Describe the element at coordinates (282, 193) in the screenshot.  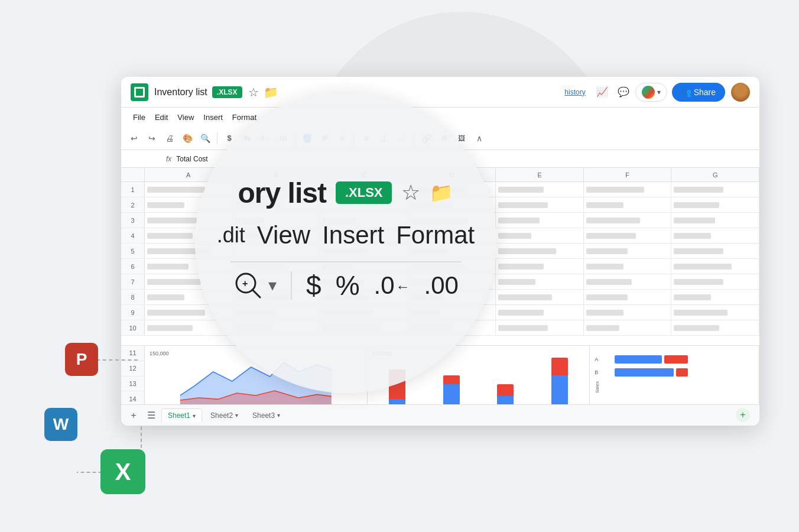
I see `magnified-title: ory list` at that location.